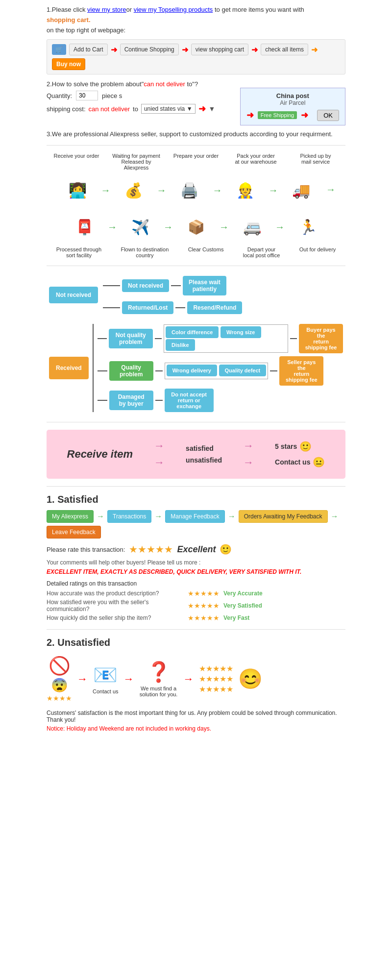  Describe the element at coordinates (129, 516) in the screenshot. I see `transactions-btn: Transactions` at that location.